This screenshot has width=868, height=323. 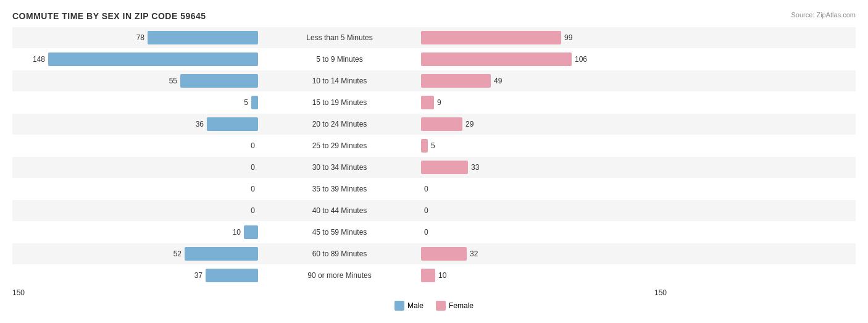 I want to click on source-label: Source: ZipAtlas.com, so click(x=824, y=15).